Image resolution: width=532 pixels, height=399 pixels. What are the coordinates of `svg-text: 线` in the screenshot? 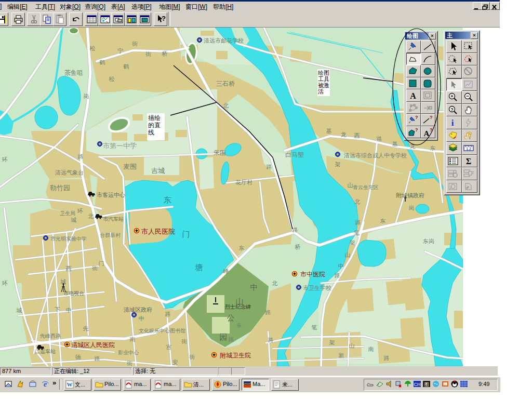 It's located at (151, 132).